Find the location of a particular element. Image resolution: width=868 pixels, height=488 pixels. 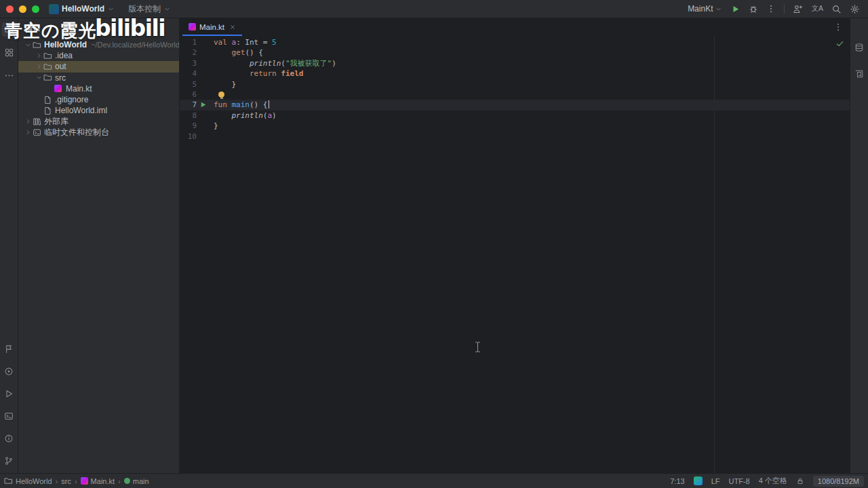

code-line-10: 10 is located at coordinates (515, 137).